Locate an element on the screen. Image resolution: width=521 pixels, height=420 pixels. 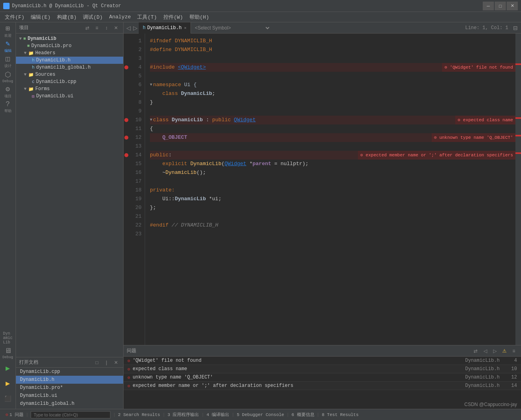
problems-count: ⊙ 1 问题 is located at coordinates (14, 415).